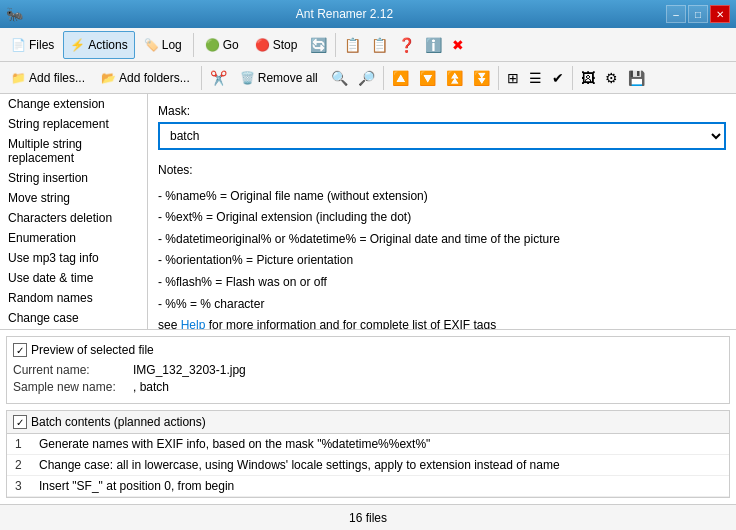  I want to click on add-folders-icon: 📂, so click(108, 78).